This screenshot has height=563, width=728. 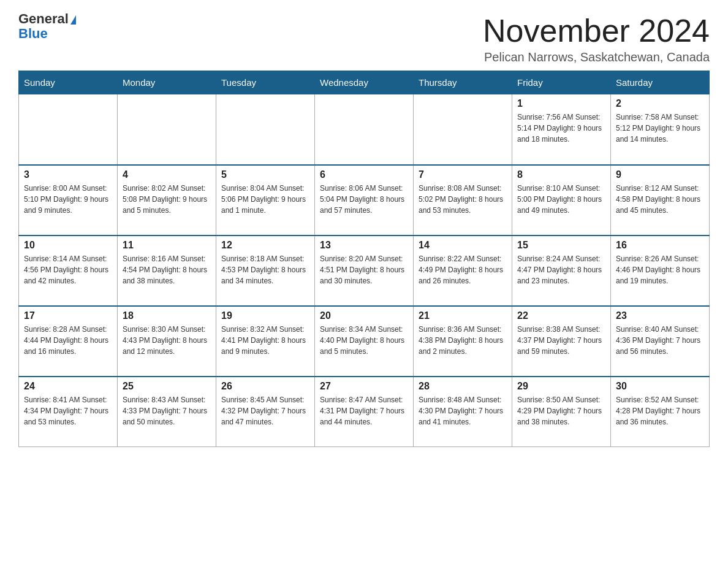 What do you see at coordinates (561, 199) in the screenshot?
I see `day-info: Sunrise: 8:10 AM Sunset: 5:00 PM Dayligh…` at bounding box center [561, 199].